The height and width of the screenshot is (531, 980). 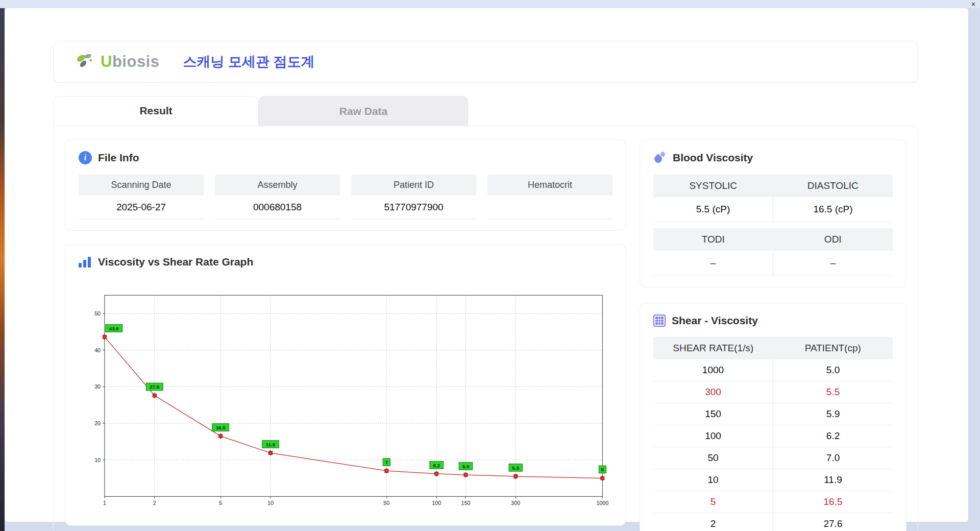 What do you see at coordinates (713, 263) in the screenshot?
I see `bv-value-todi: –` at bounding box center [713, 263].